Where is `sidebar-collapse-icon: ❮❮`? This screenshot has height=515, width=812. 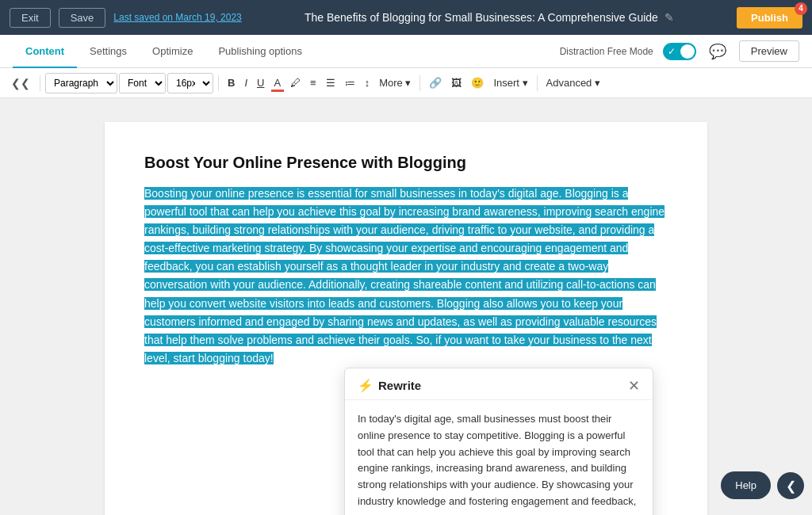
sidebar-collapse-icon: ❮❮ is located at coordinates (21, 83).